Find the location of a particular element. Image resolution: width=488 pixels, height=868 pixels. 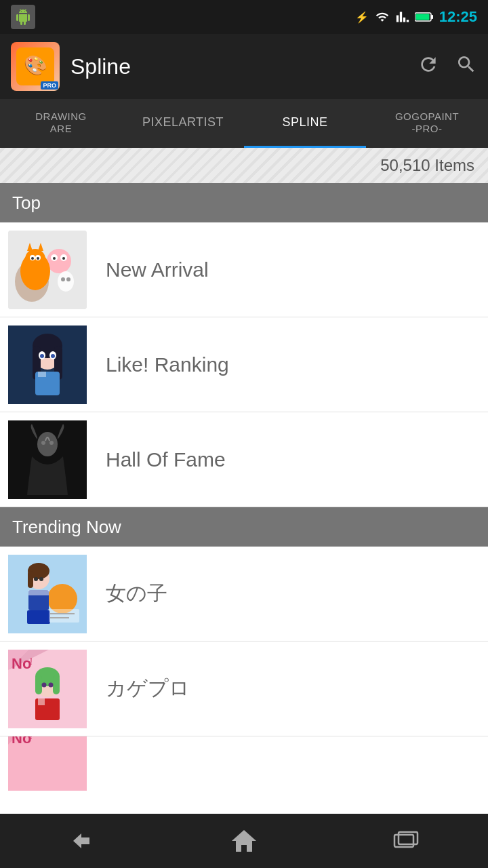

bluetooth-icon: ⚡ is located at coordinates (362, 18).